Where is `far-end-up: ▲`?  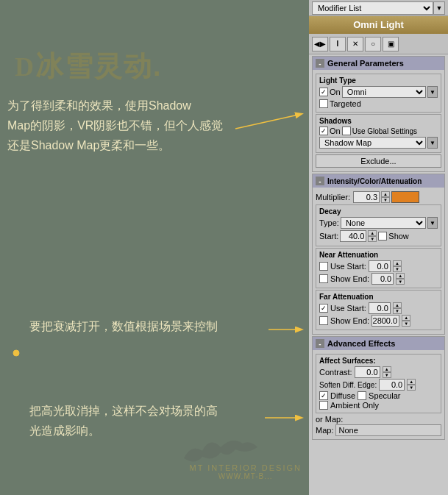
far-end-up: ▲ is located at coordinates (406, 318).